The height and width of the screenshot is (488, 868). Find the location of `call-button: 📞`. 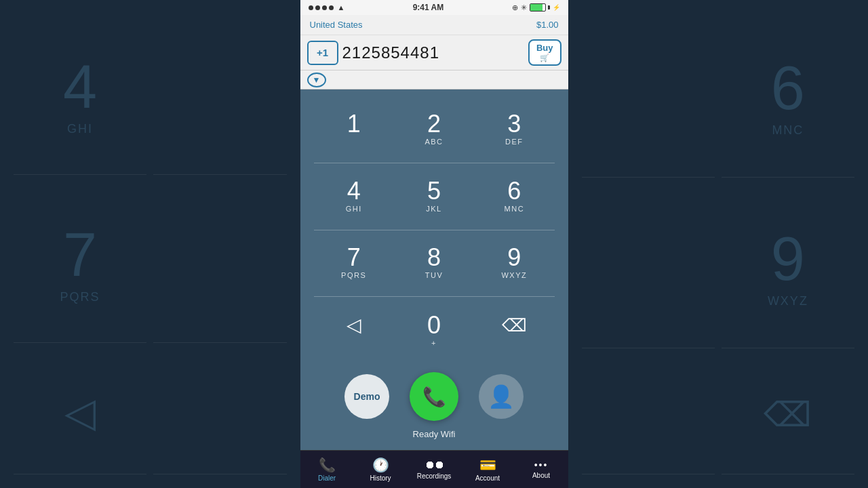

call-button: 📞 is located at coordinates (434, 396).